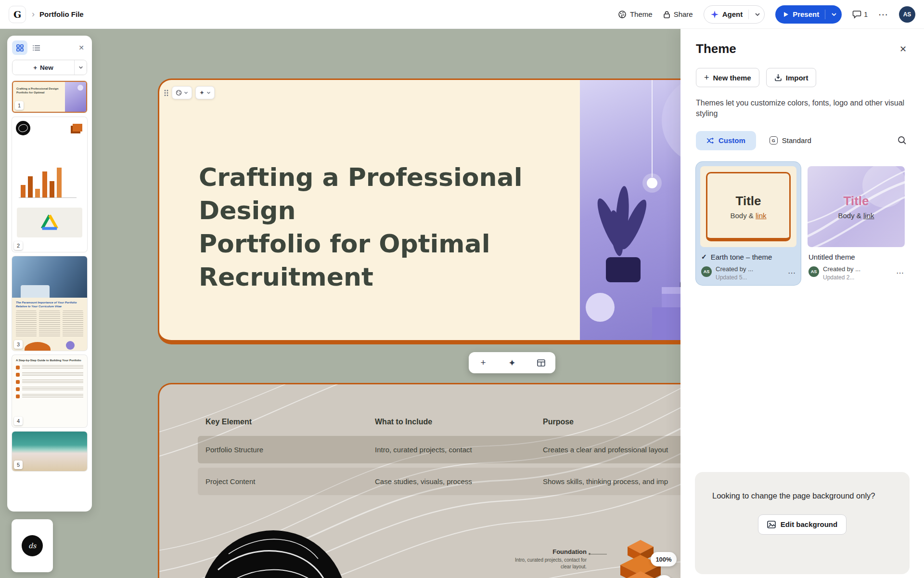  Describe the element at coordinates (189, 92) in the screenshot. I see `block-controls: ✦` at that location.